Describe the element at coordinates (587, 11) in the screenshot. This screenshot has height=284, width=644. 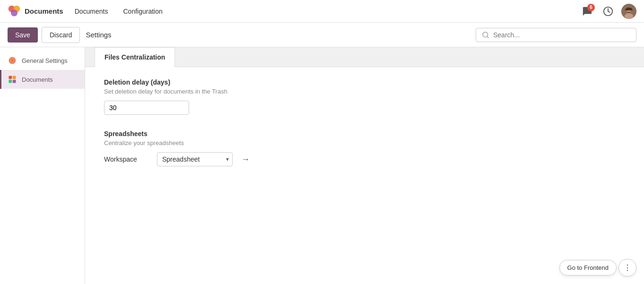
I see `chat-icon-btn: 6` at that location.